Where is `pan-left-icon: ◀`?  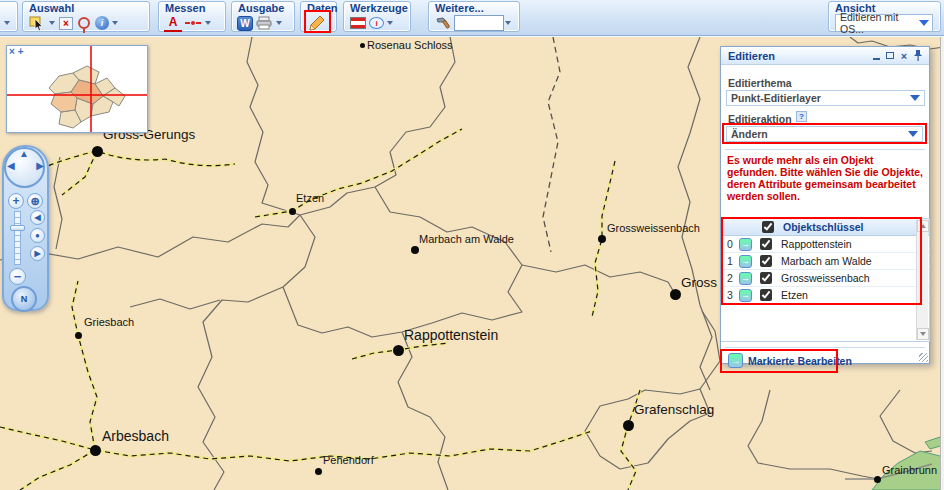
pan-left-icon: ◀ is located at coordinates (11, 166).